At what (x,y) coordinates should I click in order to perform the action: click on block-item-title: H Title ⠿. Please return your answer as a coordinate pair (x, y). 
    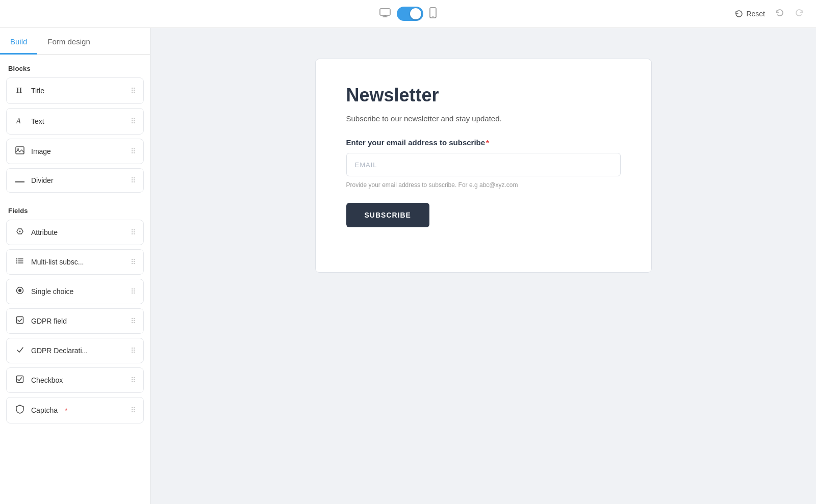
    Looking at the image, I should click on (75, 91).